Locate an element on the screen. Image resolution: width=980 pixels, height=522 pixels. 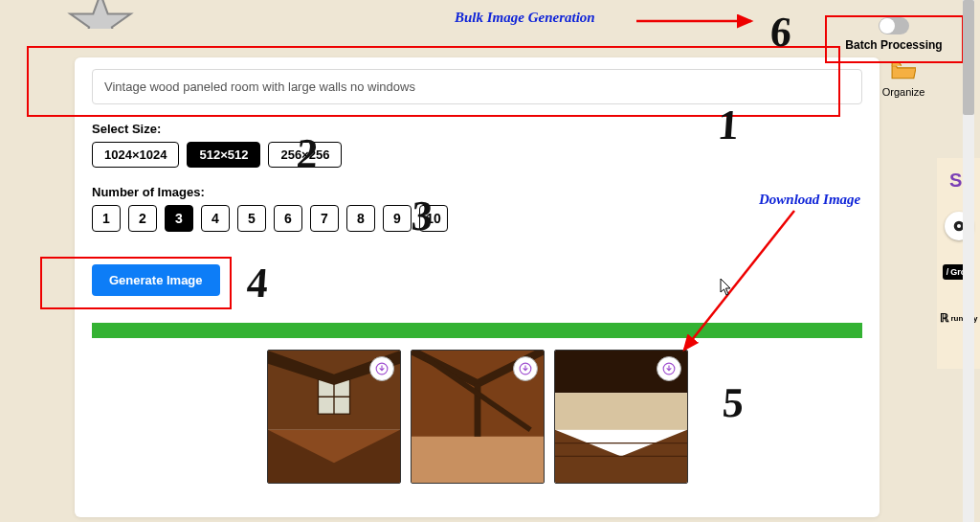
count-7: 7 is located at coordinates (324, 218).